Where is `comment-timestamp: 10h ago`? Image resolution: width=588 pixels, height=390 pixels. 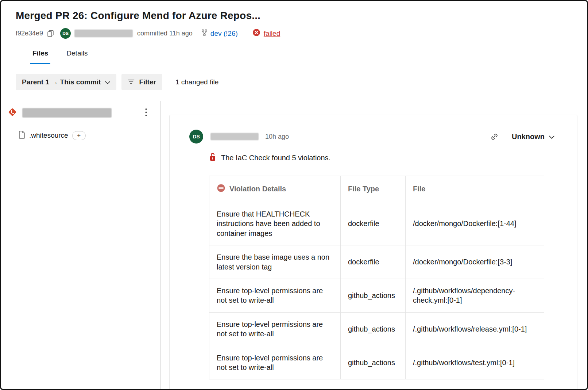
comment-timestamp: 10h ago is located at coordinates (277, 137).